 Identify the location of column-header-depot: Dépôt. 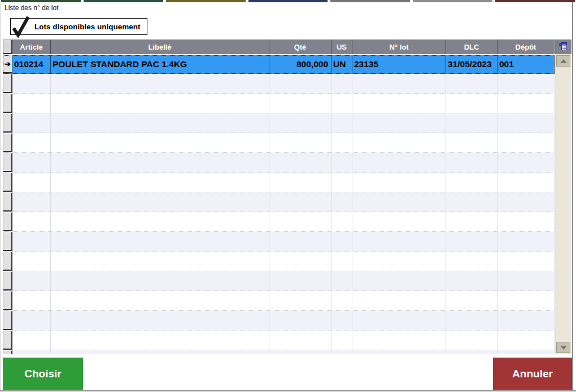
(526, 47).